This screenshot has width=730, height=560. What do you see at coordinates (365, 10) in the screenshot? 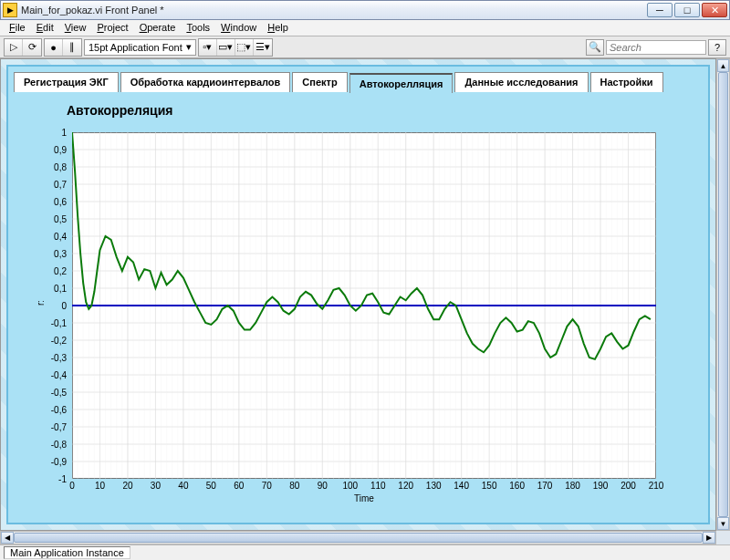
I see `titlebar: ▶ Main_for_pokaz.vi Front Panel * ─ □ ✕` at bounding box center [365, 10].